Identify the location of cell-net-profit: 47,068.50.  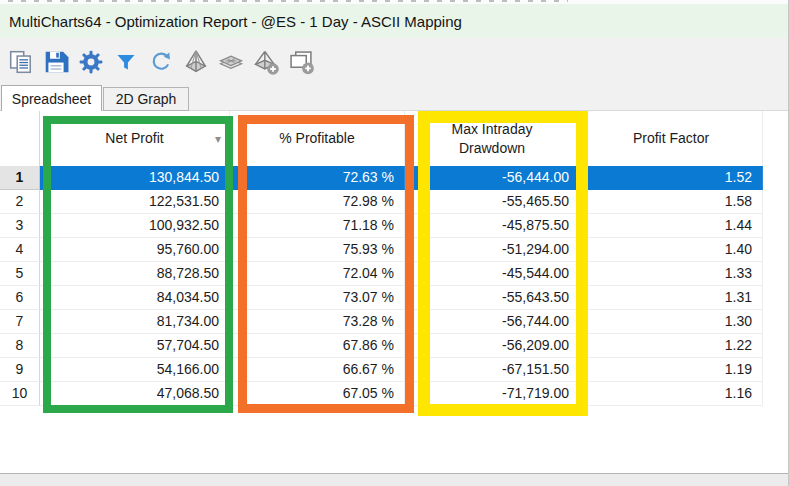
(135, 394).